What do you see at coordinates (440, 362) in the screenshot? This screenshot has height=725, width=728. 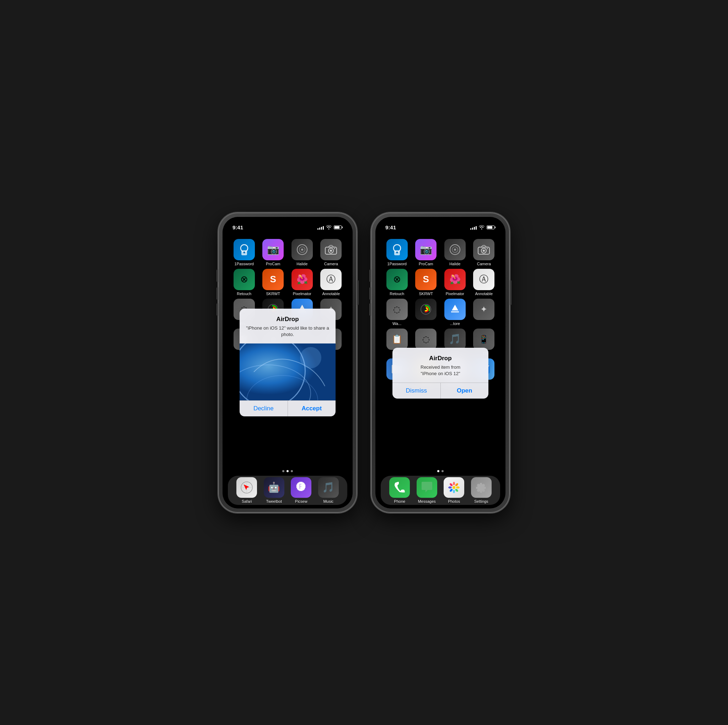 I see `phone-right: 9:41` at bounding box center [440, 362].